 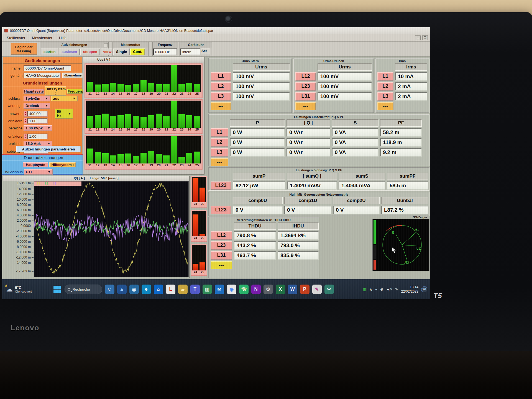 I want to click on camera-icon: ◉, so click(x=134, y=289).